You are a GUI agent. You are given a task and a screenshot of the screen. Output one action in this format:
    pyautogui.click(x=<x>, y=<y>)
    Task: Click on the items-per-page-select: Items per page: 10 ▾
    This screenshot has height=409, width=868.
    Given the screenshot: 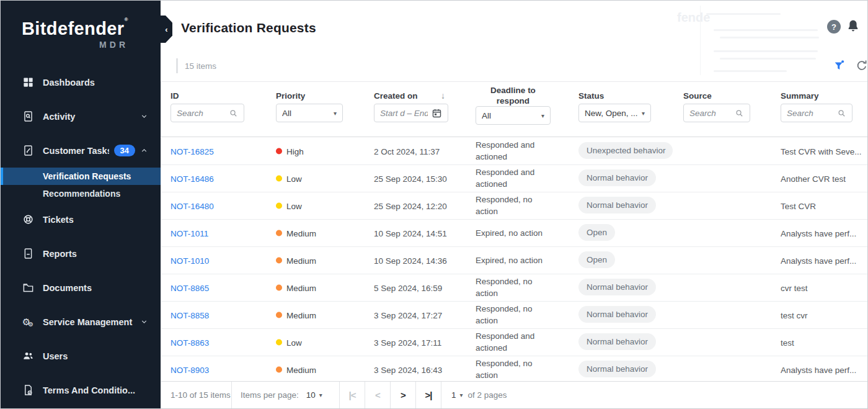 What is the action you would take?
    pyautogui.click(x=286, y=395)
    